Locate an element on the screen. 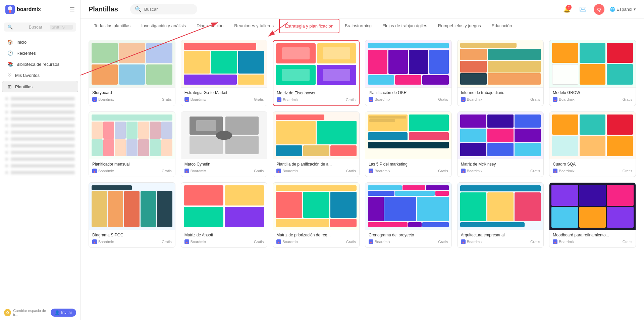  moodboard-info: Moodboard para refinamiento... Boardmix … is located at coordinates (592, 238).